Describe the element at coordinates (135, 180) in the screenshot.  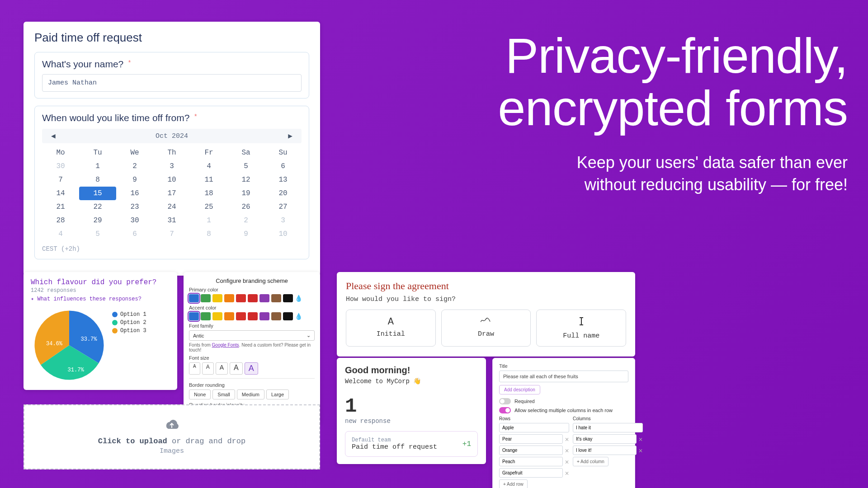
I see `calendar-day: 9` at that location.